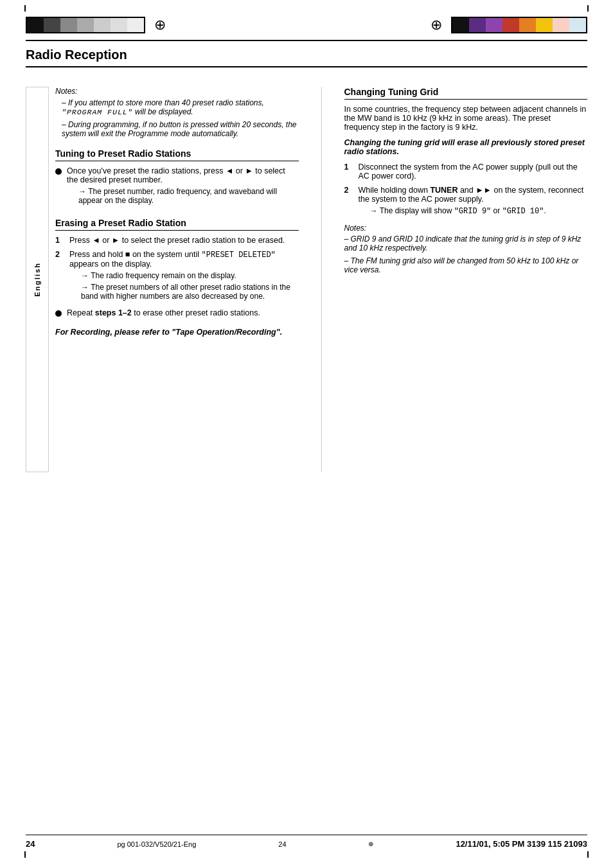  I want to click on footer-left: pg 001-032/V520/21-Eng, so click(157, 844).